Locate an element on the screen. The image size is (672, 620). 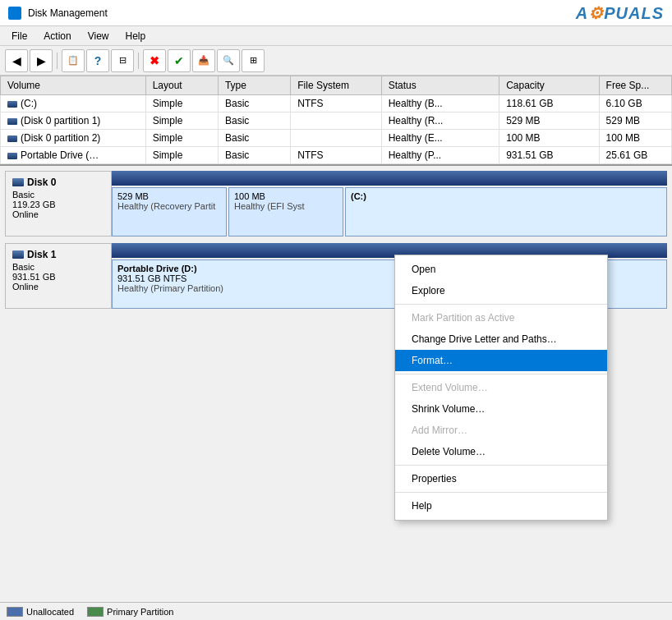
cell-status: Healthy (B... is located at coordinates (440, 103).